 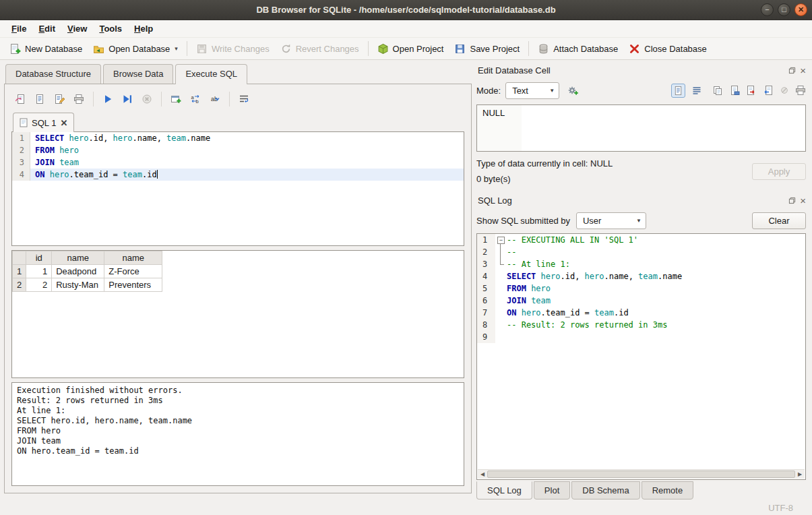 I want to click on execute-all-icon, so click(x=108, y=99).